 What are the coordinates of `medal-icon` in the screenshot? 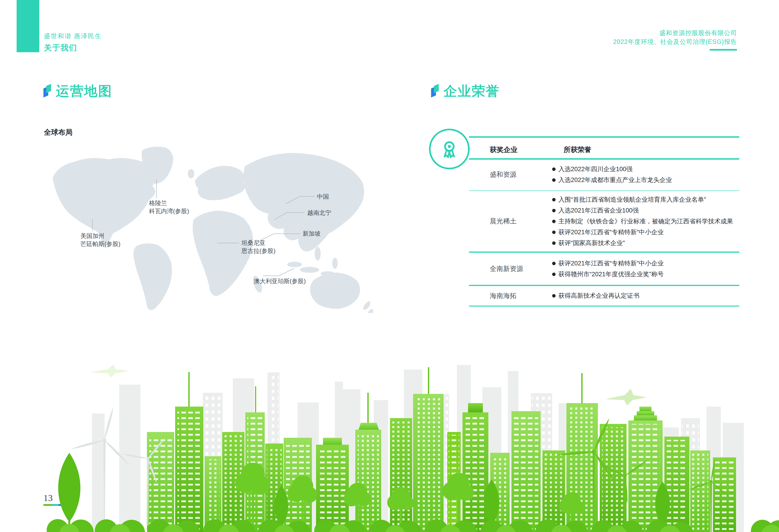 It's located at (449, 149).